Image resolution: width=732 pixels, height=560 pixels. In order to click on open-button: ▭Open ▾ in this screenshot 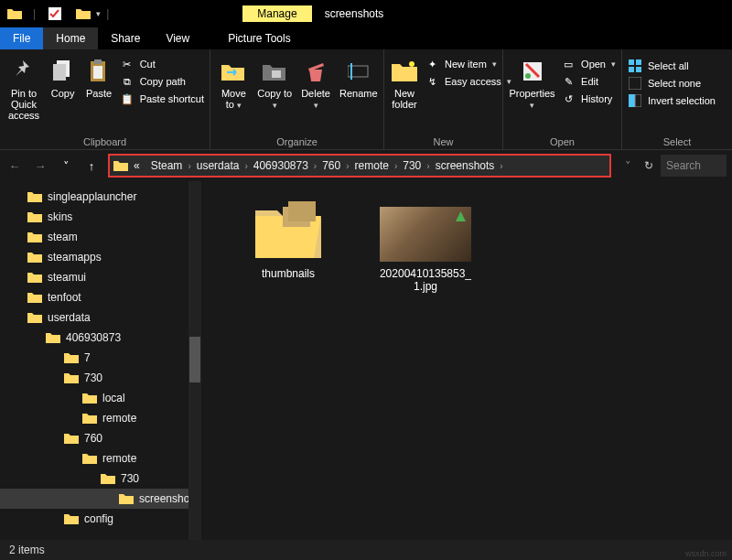, I will do `click(588, 64)`.